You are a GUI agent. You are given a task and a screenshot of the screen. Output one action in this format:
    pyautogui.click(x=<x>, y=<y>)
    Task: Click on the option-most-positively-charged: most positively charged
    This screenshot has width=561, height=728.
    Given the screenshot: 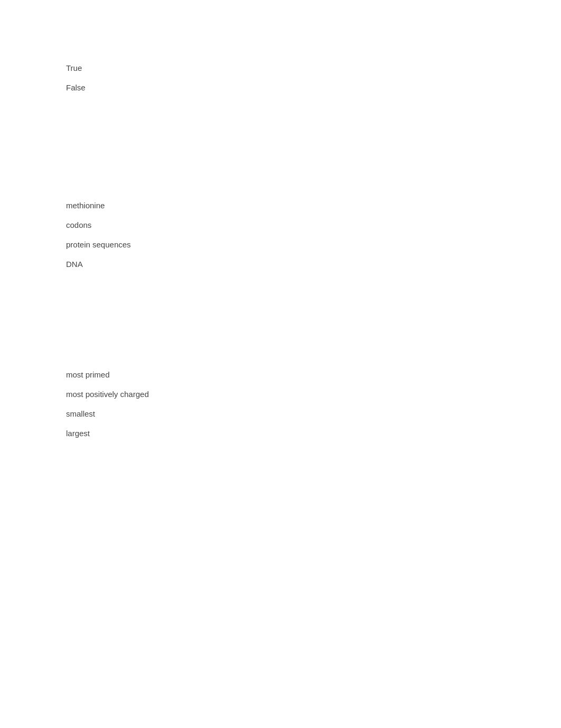 What is the action you would take?
    pyautogui.click(x=108, y=394)
    